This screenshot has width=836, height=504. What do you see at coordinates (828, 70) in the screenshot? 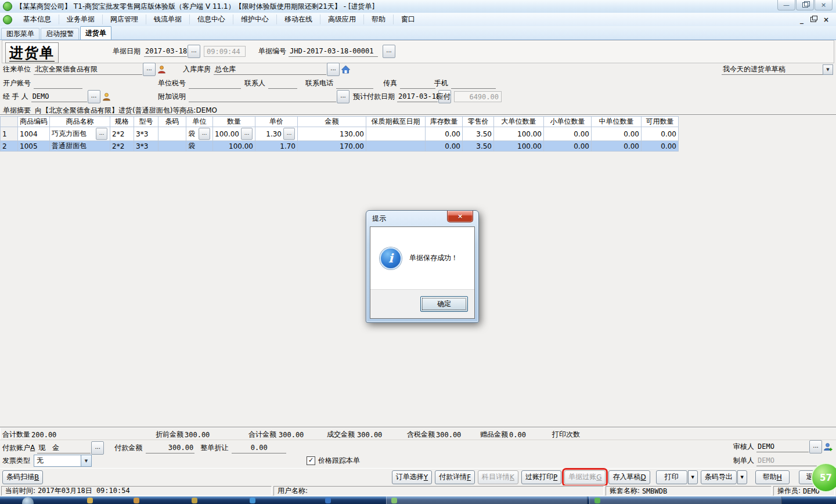
I see `draft-dropdown-arrow-icon: ▼` at bounding box center [828, 70].